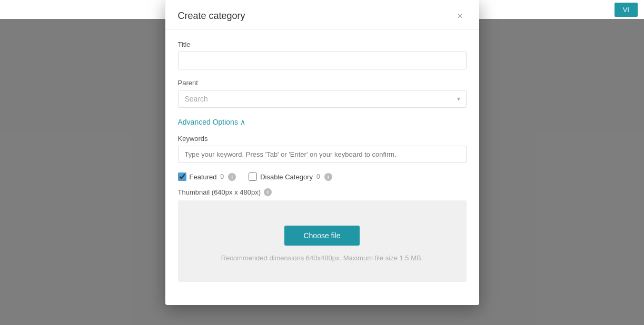  Describe the element at coordinates (212, 16) in the screenshot. I see `modal-title: Create category` at that location.